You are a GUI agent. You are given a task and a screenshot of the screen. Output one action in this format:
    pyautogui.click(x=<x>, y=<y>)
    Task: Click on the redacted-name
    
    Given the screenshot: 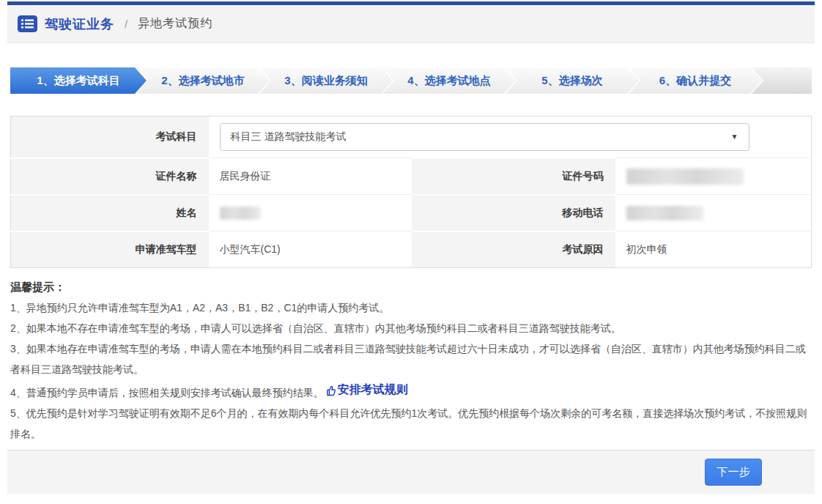 What is the action you would take?
    pyautogui.click(x=240, y=213)
    